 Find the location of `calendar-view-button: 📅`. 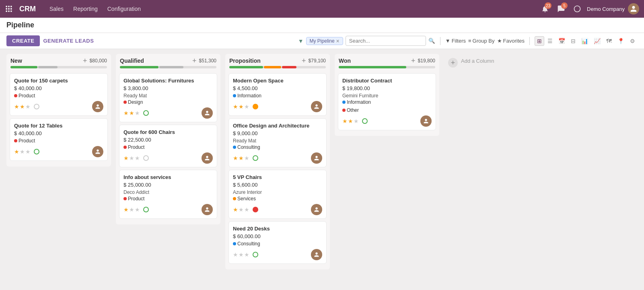

calendar-view-button: 📅 is located at coordinates (562, 41).